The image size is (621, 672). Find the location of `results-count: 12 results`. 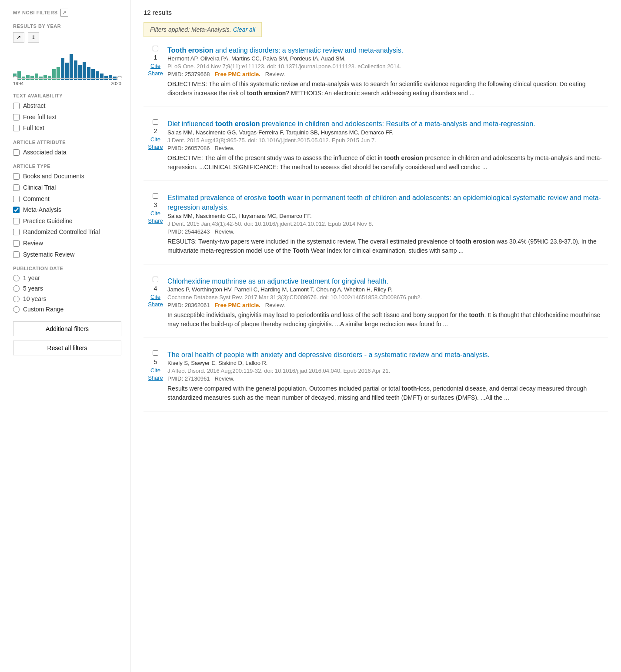

results-count: 12 results is located at coordinates (376, 12).